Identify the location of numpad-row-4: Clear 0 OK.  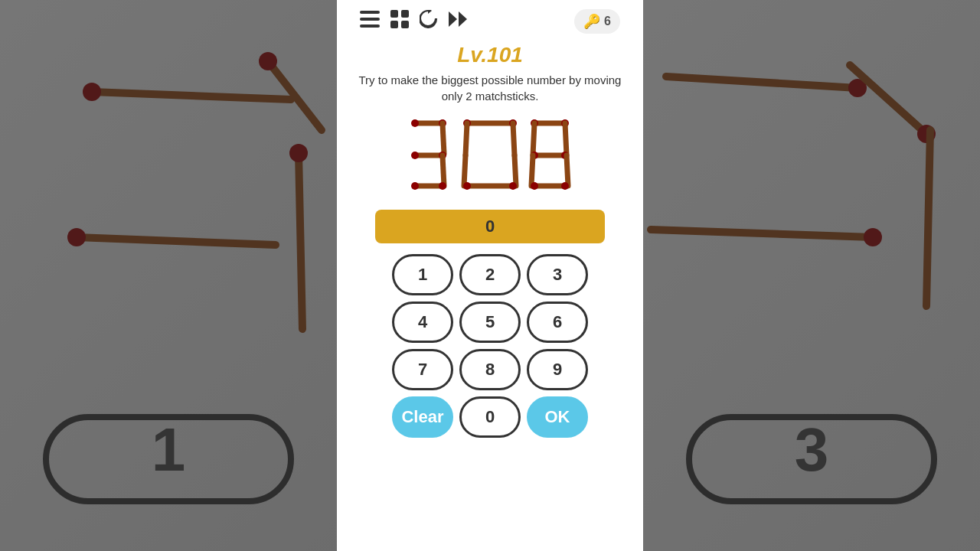
(490, 417).